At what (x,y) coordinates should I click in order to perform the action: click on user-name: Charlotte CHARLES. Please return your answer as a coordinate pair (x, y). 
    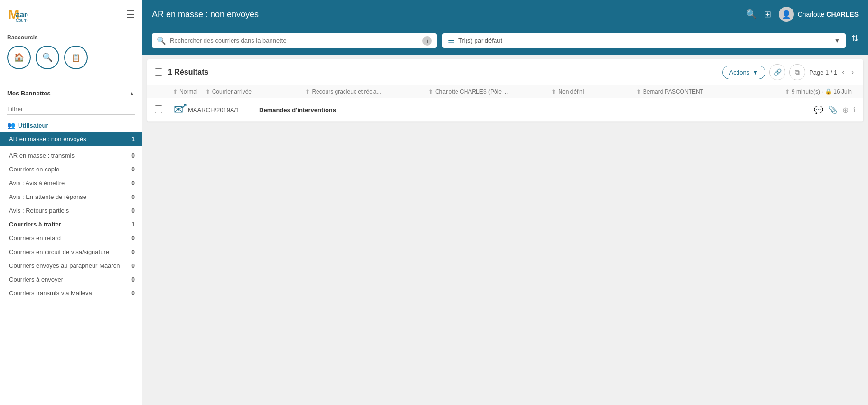
    Looking at the image, I should click on (828, 14).